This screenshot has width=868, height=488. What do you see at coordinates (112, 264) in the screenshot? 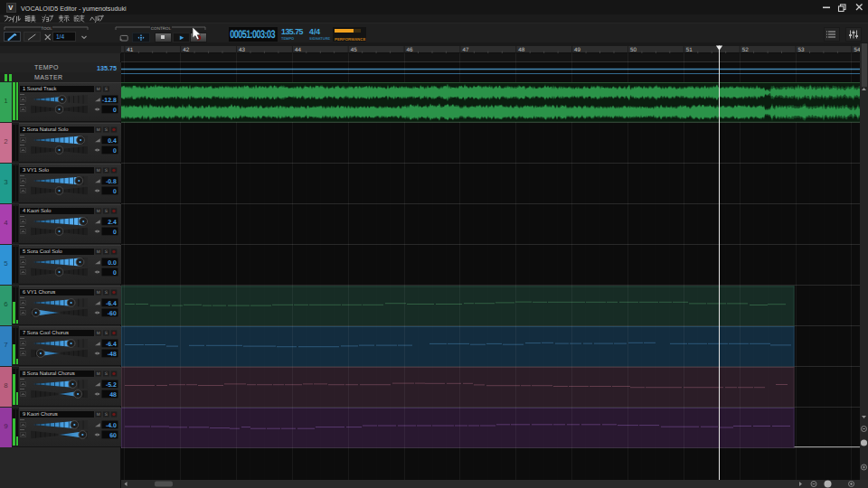
I see `svg-text: 0.0` at bounding box center [112, 264].